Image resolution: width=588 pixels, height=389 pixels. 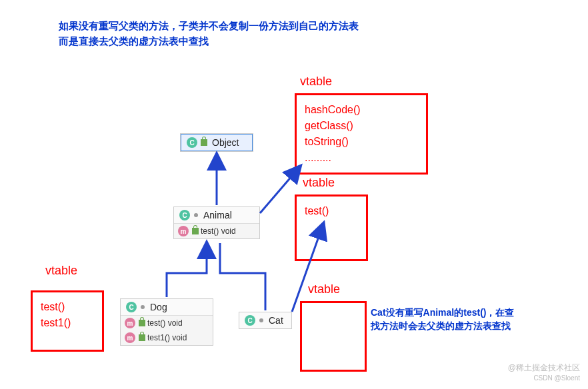 I want to click on cat-note: Cat没有重写Animal的test()，在查 找方法时会去父类的虚方法表查找, so click(x=471, y=320).